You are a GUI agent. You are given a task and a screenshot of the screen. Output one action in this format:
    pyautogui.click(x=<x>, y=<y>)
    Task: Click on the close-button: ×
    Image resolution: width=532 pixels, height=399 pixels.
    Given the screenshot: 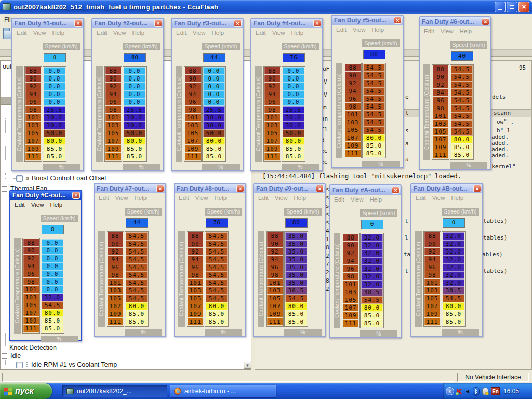 What is the action you would take?
    pyautogui.click(x=524, y=7)
    